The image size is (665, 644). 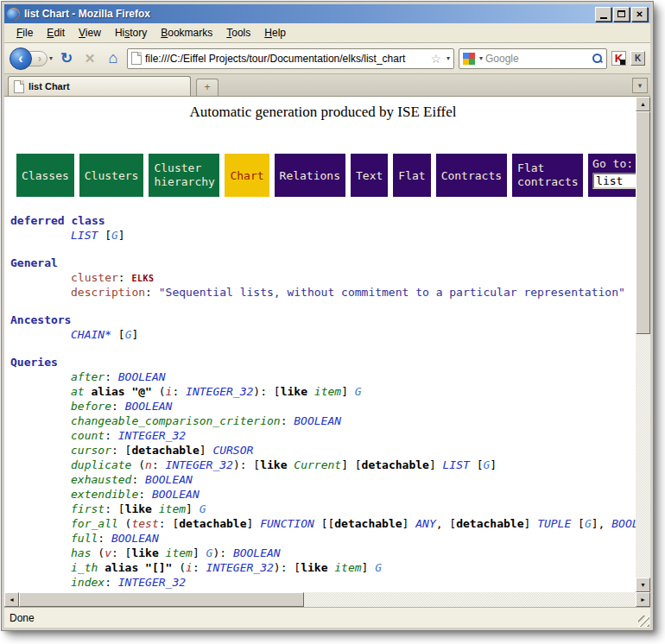 What do you see at coordinates (19, 86) in the screenshot?
I see `tab-page-icon` at bounding box center [19, 86].